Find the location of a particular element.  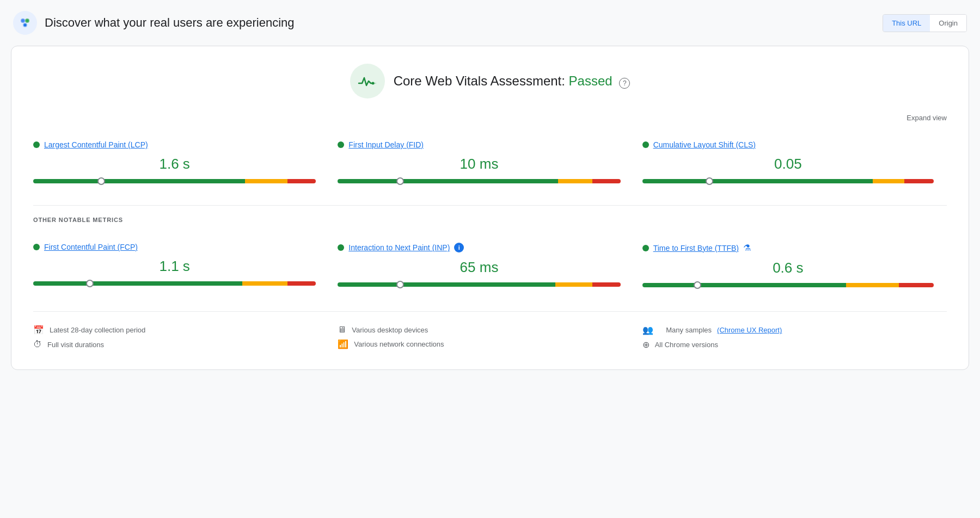

footer-icon-1-2: ⏱ is located at coordinates (38, 344).